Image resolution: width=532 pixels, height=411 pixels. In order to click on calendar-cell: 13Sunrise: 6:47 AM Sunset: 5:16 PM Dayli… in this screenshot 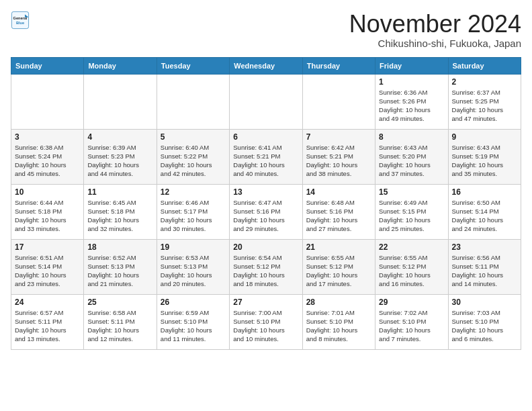, I will do `click(266, 212)`.